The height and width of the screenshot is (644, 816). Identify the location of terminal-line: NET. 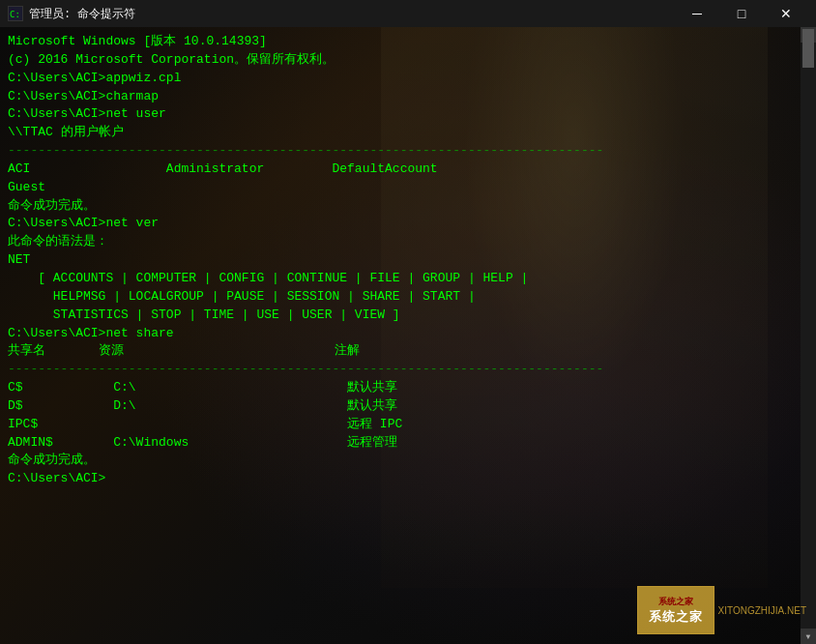
(408, 261).